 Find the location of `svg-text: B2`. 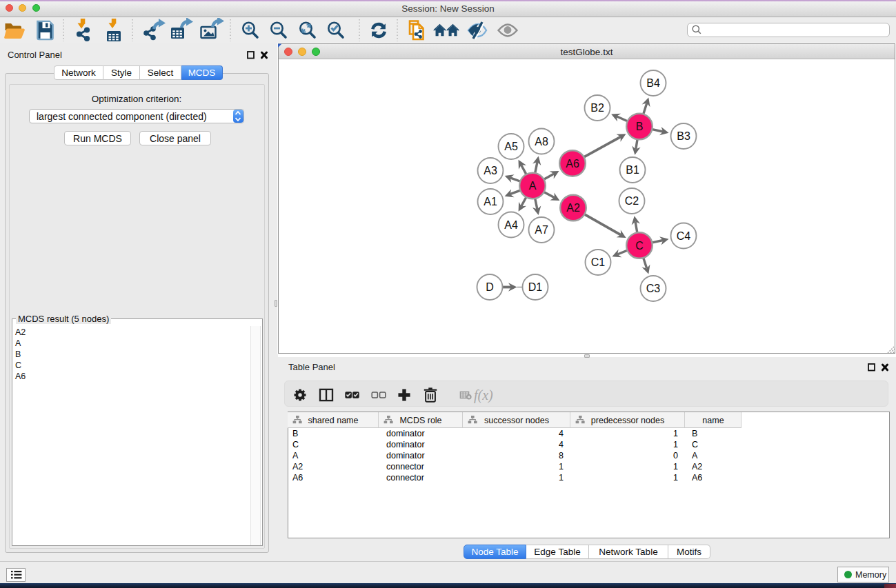

svg-text: B2 is located at coordinates (597, 108).